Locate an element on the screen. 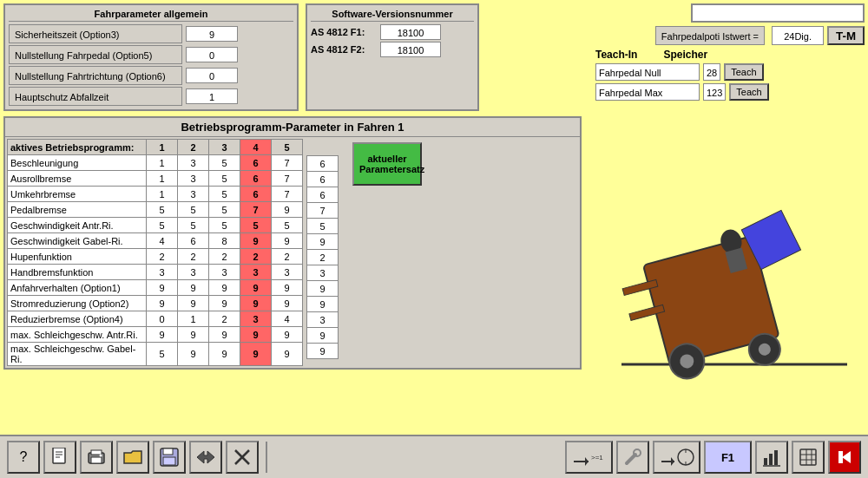 This screenshot has height=478, width=868. col6-cell-7: 3 is located at coordinates (323, 273).